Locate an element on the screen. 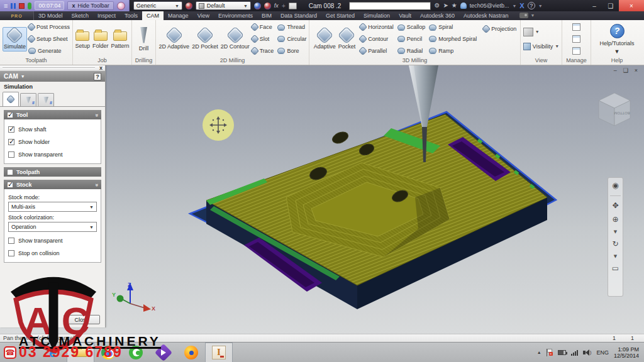 The image size is (644, 362). microphone-icon is located at coordinates (30, 6).